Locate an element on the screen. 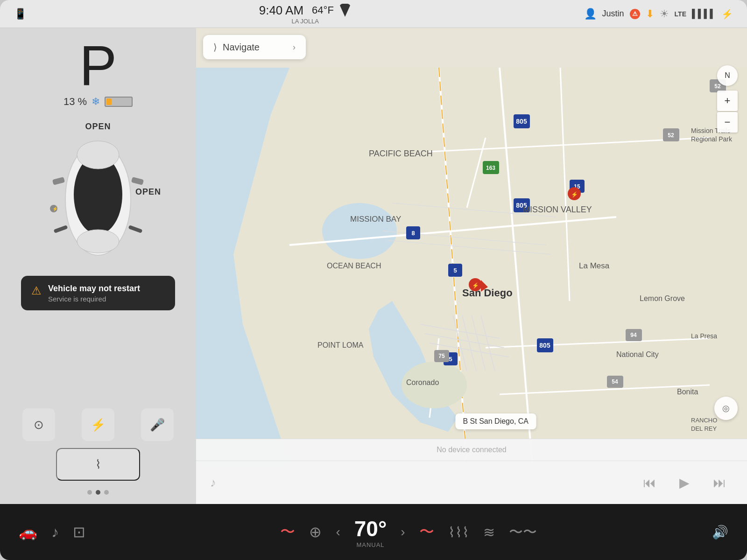  taskbar-left: 🚗 ♪ ⊡ is located at coordinates (100, 532).